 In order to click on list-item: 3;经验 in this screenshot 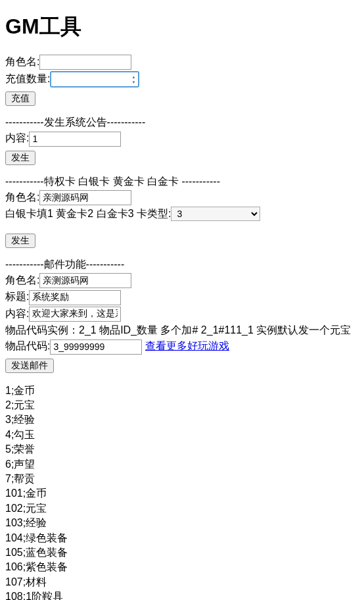, I will do `click(182, 420)`.